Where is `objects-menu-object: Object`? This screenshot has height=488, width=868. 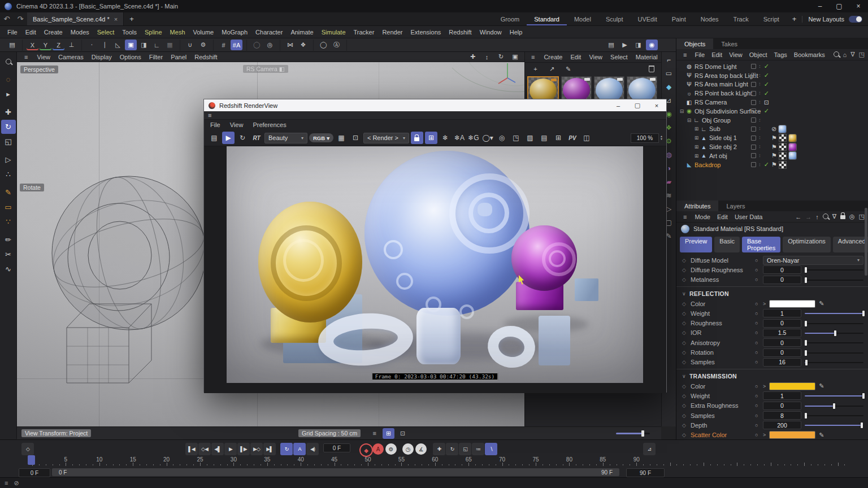
objects-menu-object: Object is located at coordinates (758, 55).